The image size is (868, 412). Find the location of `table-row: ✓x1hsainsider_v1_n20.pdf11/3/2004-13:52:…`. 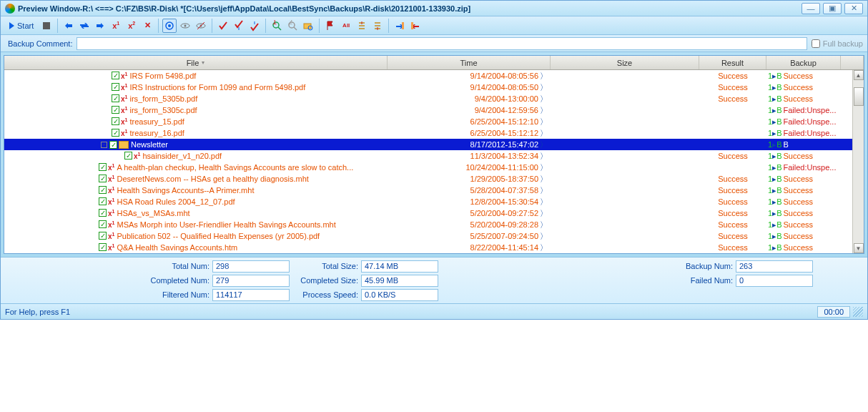

table-row: ✓x1hsainsider_v1_n20.pdf11/3/2004-13:52:… is located at coordinates (428, 156).